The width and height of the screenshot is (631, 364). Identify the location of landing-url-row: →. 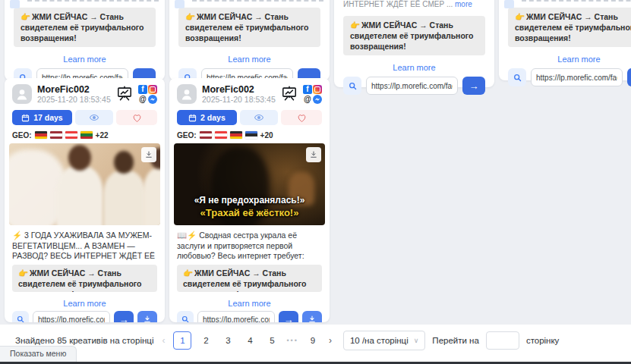
(569, 77).